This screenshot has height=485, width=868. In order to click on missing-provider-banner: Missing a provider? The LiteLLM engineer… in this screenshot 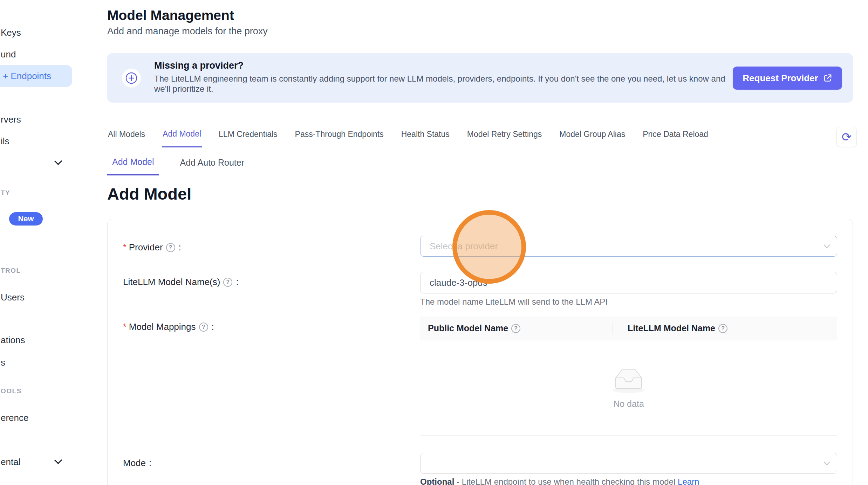, I will do `click(480, 78)`.